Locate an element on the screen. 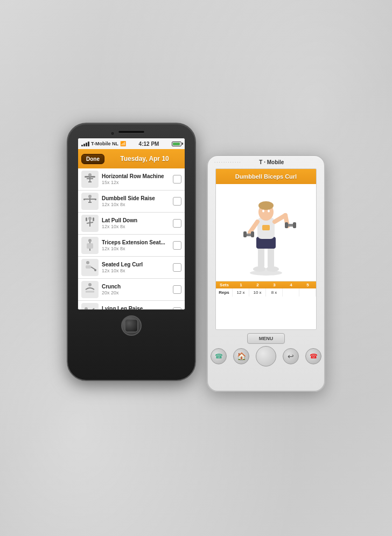 This screenshot has height=536, width=392. exercise-info: Crunch 20x 20x is located at coordinates (136, 290).